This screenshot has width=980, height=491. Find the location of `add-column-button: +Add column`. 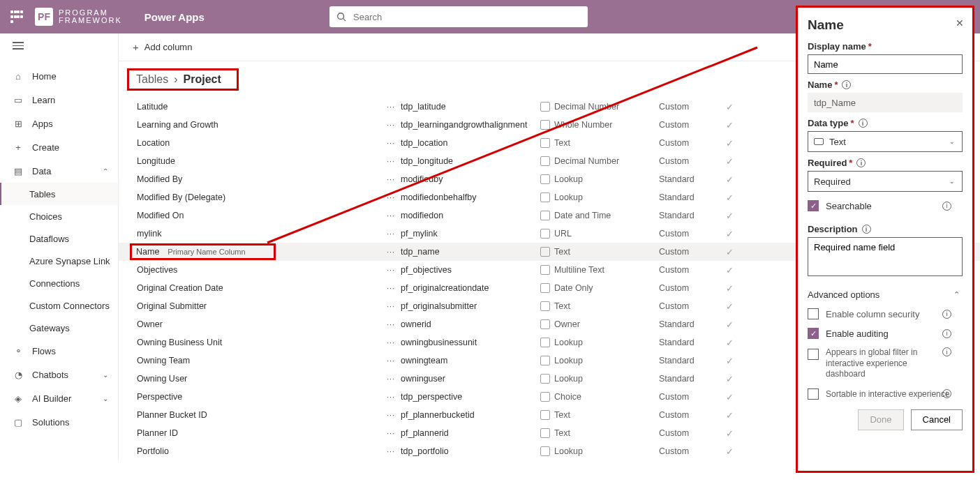

add-column-button: +Add column is located at coordinates (162, 47).